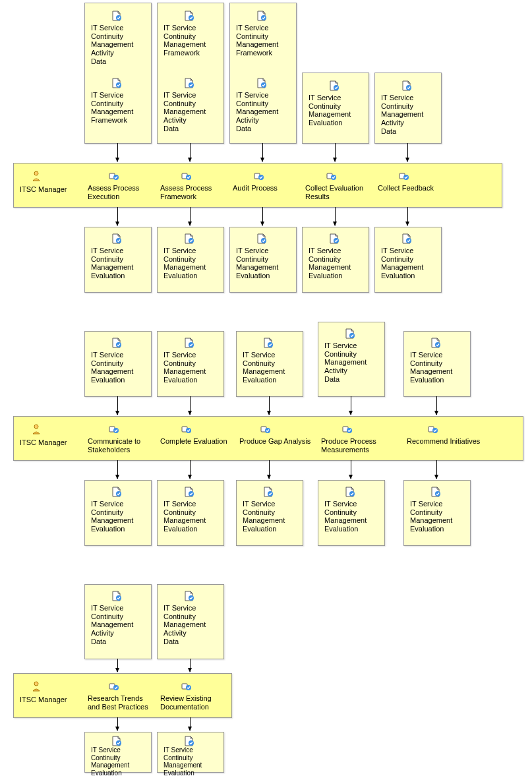  I want to click on swimlane: ITSC Manager Research Trends and Best Pr…, so click(123, 696).